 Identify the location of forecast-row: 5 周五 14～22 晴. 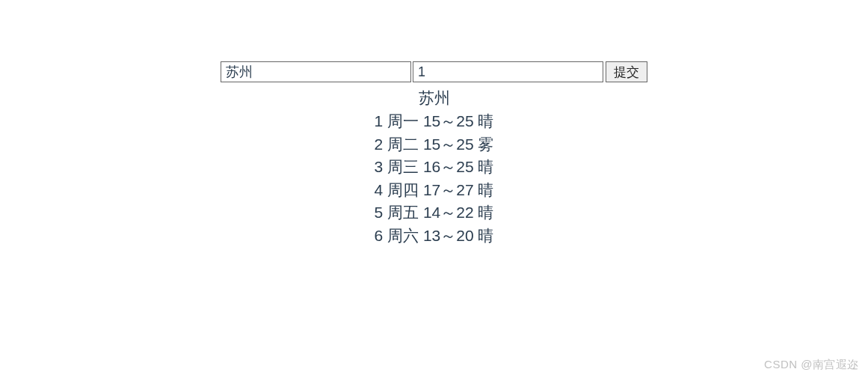
(434, 213).